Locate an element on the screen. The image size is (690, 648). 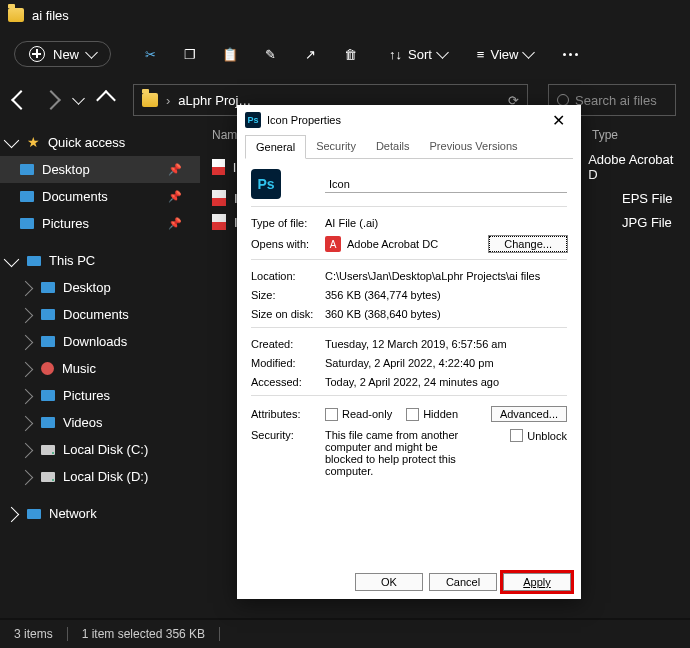
sidebar-label: Downloads is located at coordinates (95, 342).